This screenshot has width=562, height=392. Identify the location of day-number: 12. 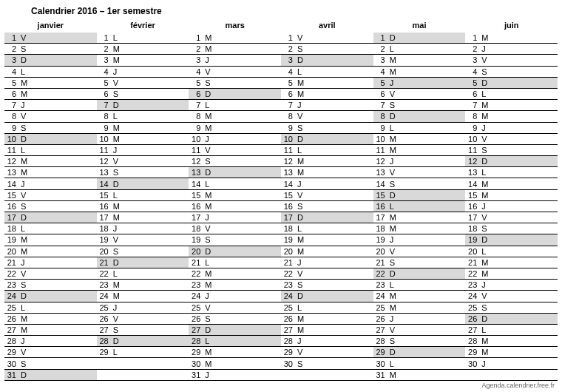
(288, 161).